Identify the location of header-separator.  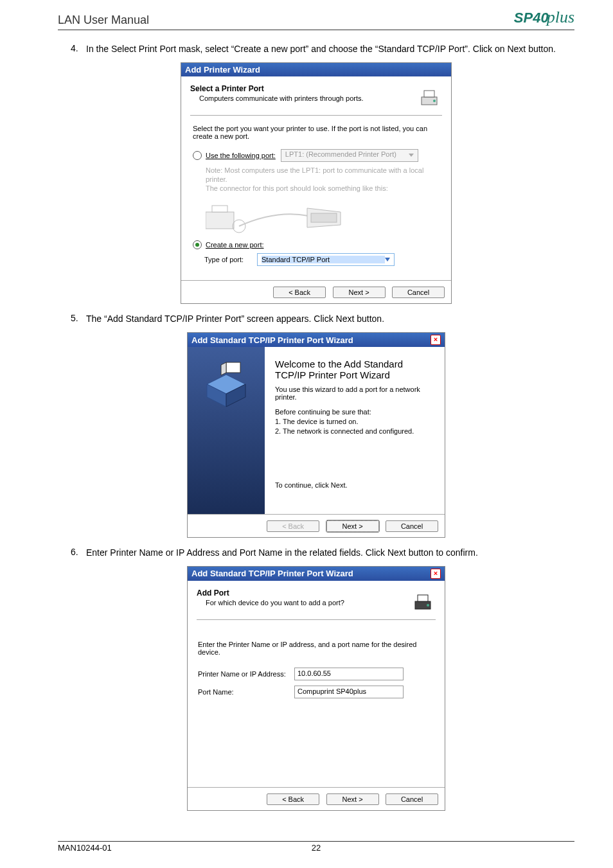
(316, 30).